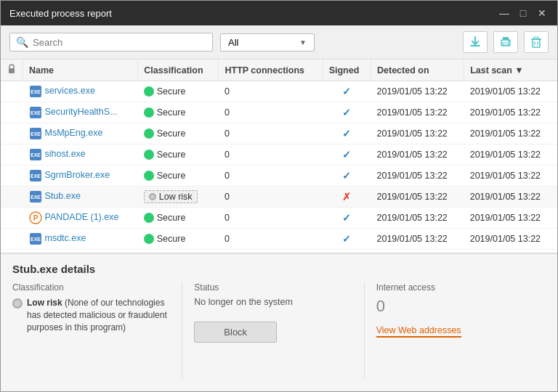  What do you see at coordinates (99, 315) in the screenshot?
I see `classification-text: Low risk (None of our technologies has d…` at bounding box center [99, 315].